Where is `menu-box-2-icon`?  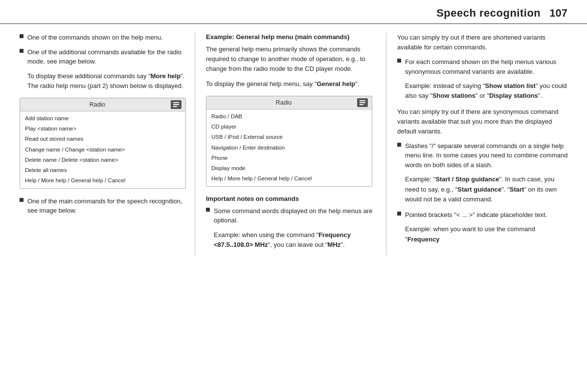
menu-box-2-icon is located at coordinates (362, 103).